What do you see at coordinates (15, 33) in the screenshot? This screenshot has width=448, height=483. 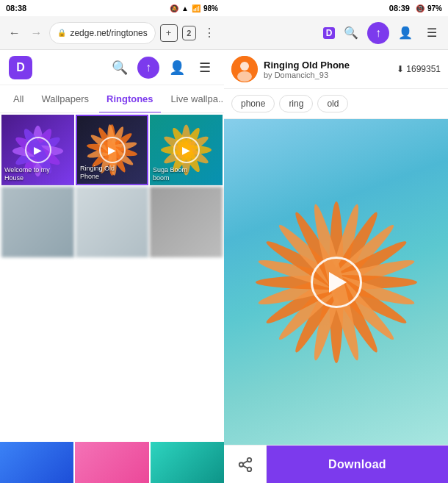 I see `back-button: ←` at bounding box center [15, 33].